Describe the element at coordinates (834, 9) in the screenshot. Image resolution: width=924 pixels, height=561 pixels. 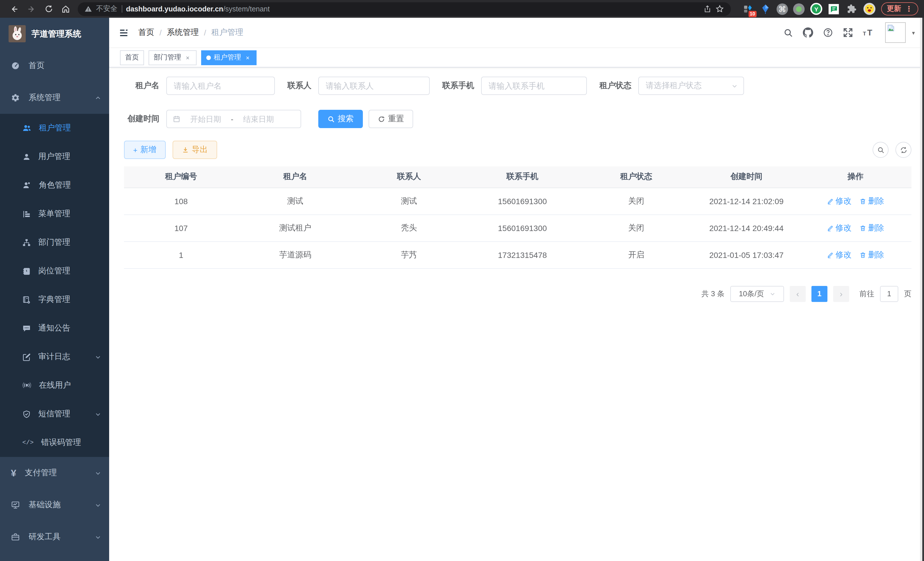
I see `extension-chat-icon` at that location.